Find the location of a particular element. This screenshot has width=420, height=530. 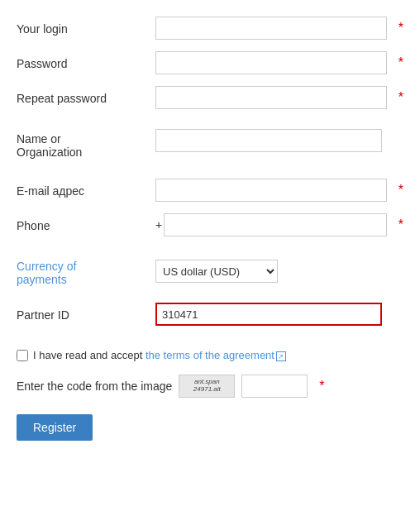

currency-row: Currency of payments US dollar (USD) Eur… is located at coordinates (210, 271).